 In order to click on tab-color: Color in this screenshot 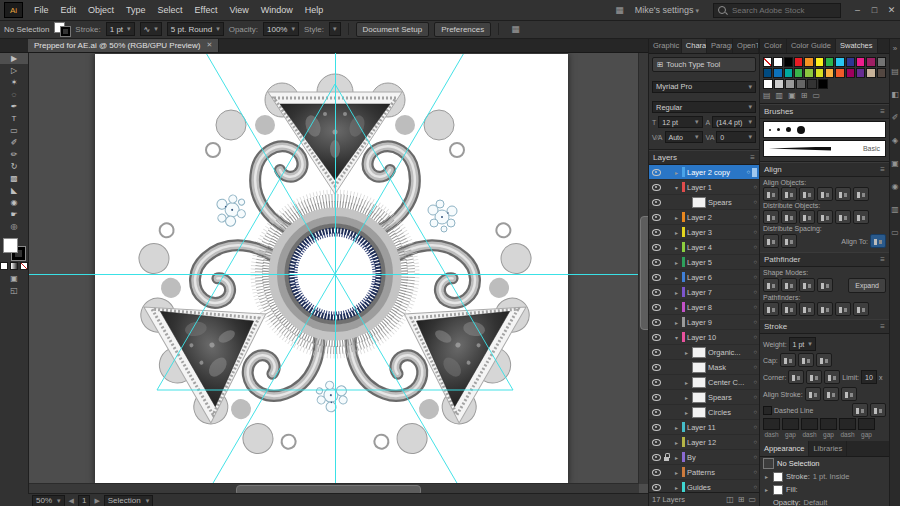, I will do `click(774, 46)`.